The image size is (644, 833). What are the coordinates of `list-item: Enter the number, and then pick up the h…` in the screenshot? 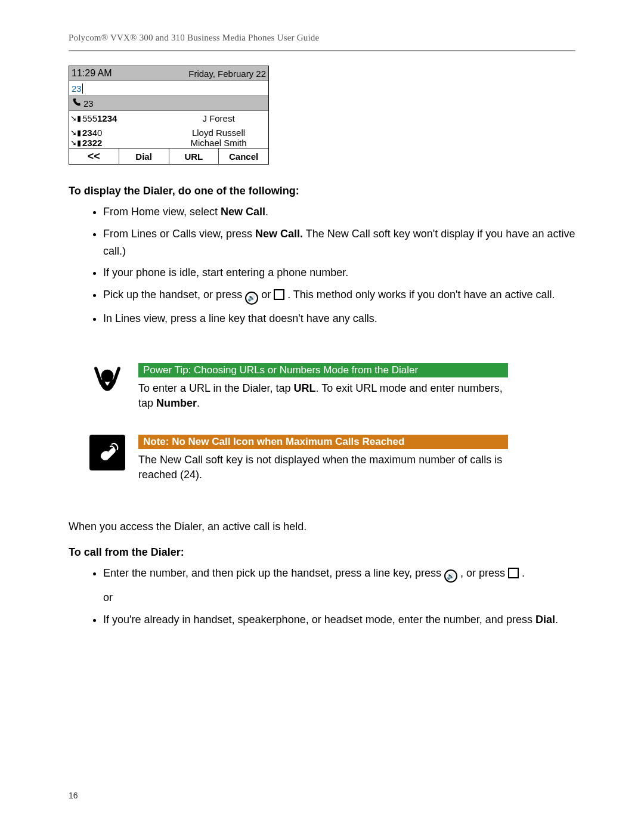 It's located at (339, 586).